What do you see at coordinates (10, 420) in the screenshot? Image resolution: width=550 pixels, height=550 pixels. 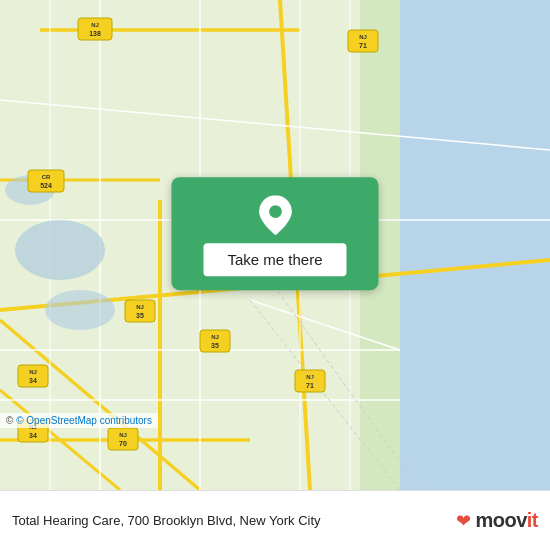 I see `copyright-symbol: ©` at bounding box center [10, 420].